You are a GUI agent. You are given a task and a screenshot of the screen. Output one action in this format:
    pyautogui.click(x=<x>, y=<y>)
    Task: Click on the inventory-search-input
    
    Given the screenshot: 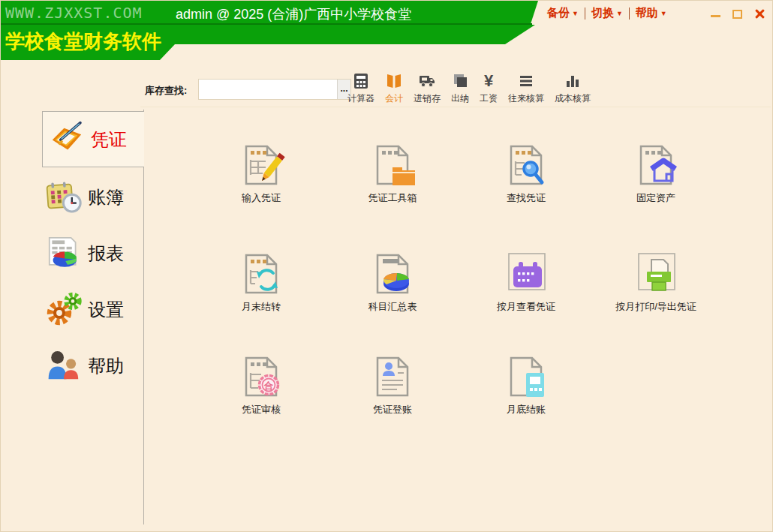 What is the action you would take?
    pyautogui.click(x=268, y=89)
    